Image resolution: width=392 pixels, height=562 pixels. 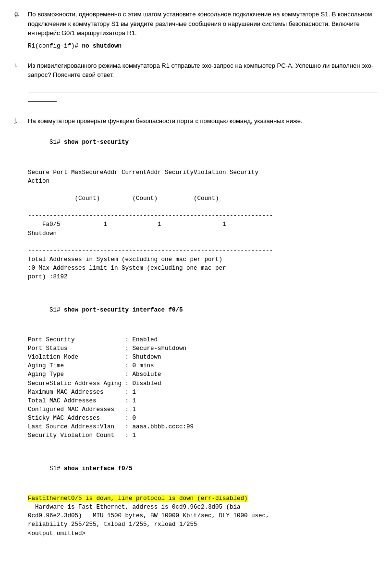 What do you see at coordinates (203, 86) in the screenshot?
I see `section-i-content: Из привилегированного режима коммутатора…` at bounding box center [203, 86].